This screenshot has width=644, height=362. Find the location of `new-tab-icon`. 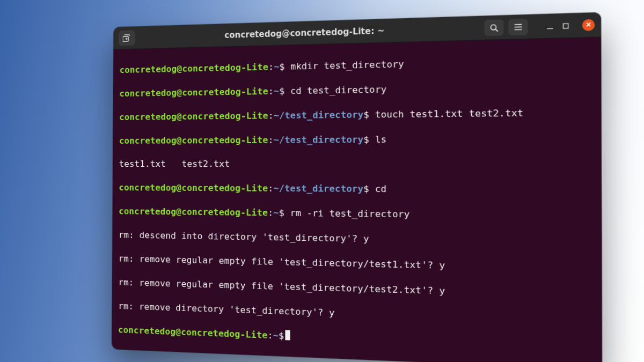

new-tab-icon is located at coordinates (127, 38).